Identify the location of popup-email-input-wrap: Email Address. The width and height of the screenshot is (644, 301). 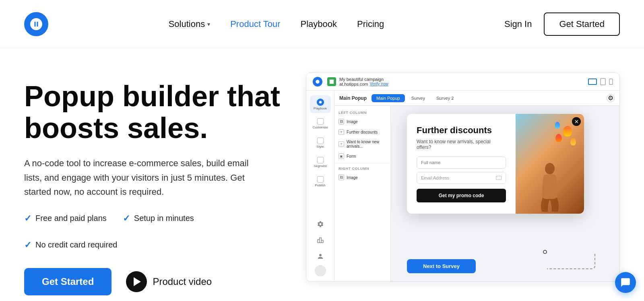
(461, 178).